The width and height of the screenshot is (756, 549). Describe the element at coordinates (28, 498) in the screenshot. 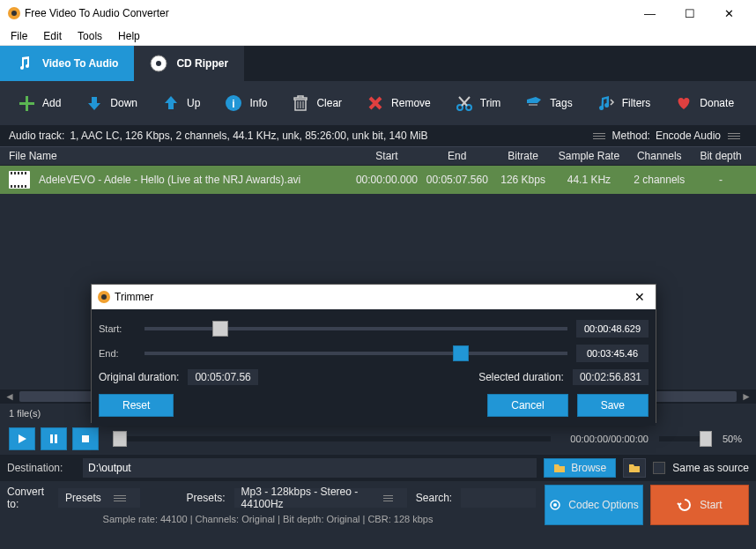

I see `convert-to-label: Convert to:` at that location.